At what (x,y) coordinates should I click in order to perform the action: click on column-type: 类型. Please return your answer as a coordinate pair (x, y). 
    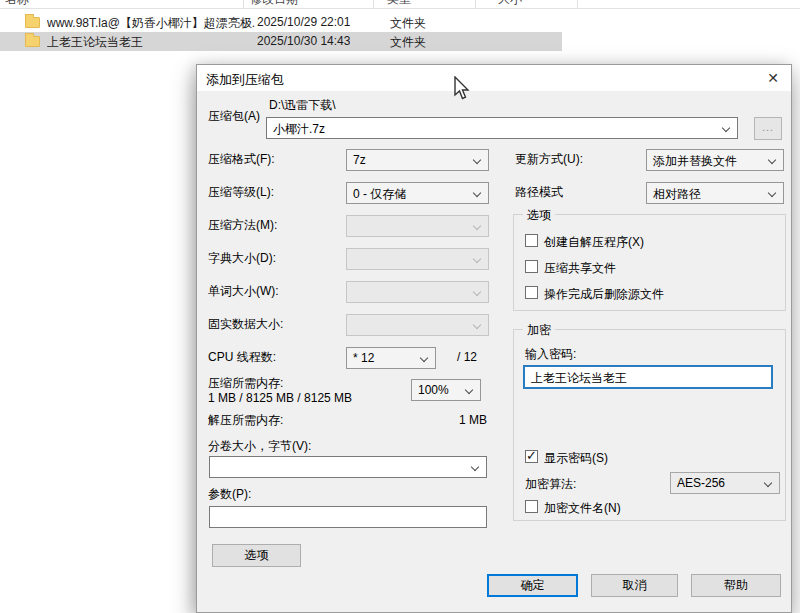
    Looking at the image, I should click on (399, 4).